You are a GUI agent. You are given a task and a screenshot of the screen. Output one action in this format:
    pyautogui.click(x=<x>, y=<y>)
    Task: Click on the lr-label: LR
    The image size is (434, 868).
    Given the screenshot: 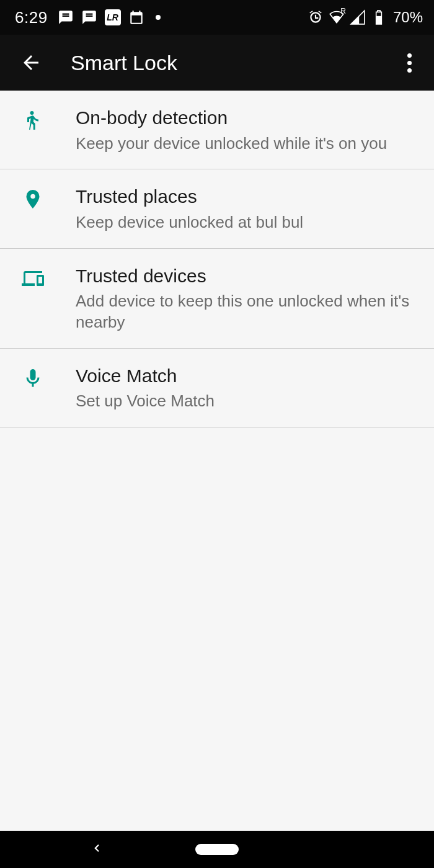 What is the action you would take?
    pyautogui.click(x=113, y=17)
    